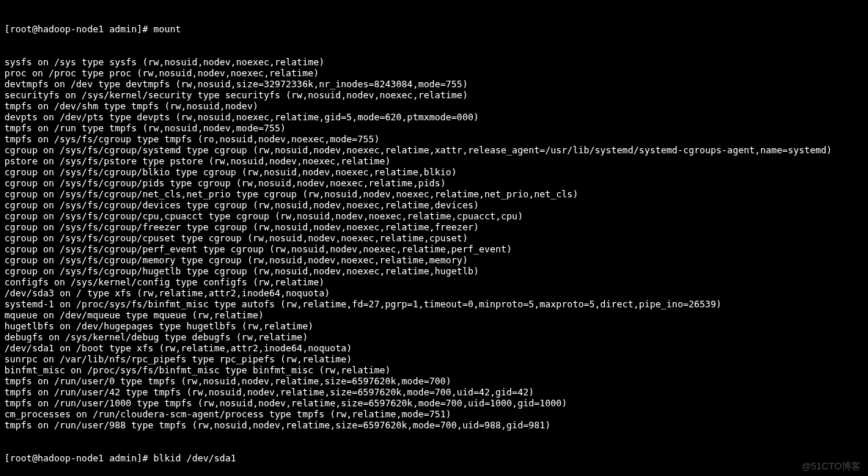 This screenshot has width=868, height=476. What do you see at coordinates (434, 128) in the screenshot?
I see `mount-output-line: tmpfs on /run type tmpfs (rw,nosuid,node…` at bounding box center [434, 128].